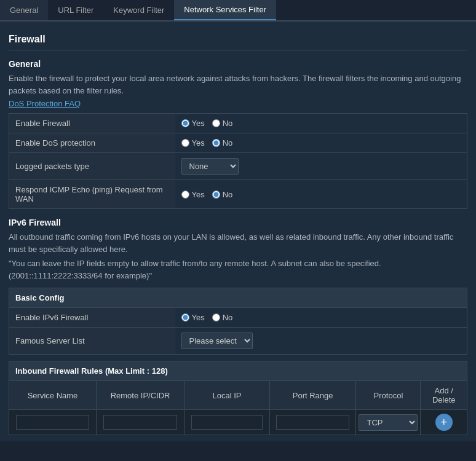 This screenshot has width=476, height=461. I want to click on ipv6-description1: All outbound traffic coming from IPv6 ho…, so click(238, 243).